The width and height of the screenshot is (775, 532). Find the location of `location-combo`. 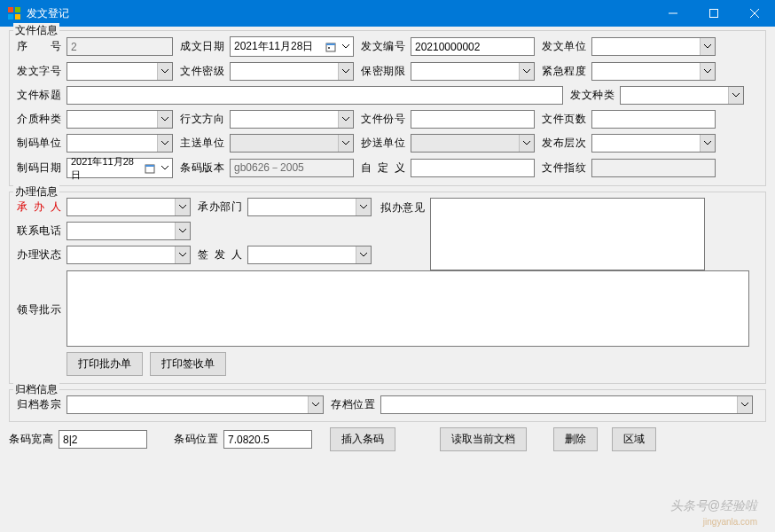

location-combo is located at coordinates (567, 404).